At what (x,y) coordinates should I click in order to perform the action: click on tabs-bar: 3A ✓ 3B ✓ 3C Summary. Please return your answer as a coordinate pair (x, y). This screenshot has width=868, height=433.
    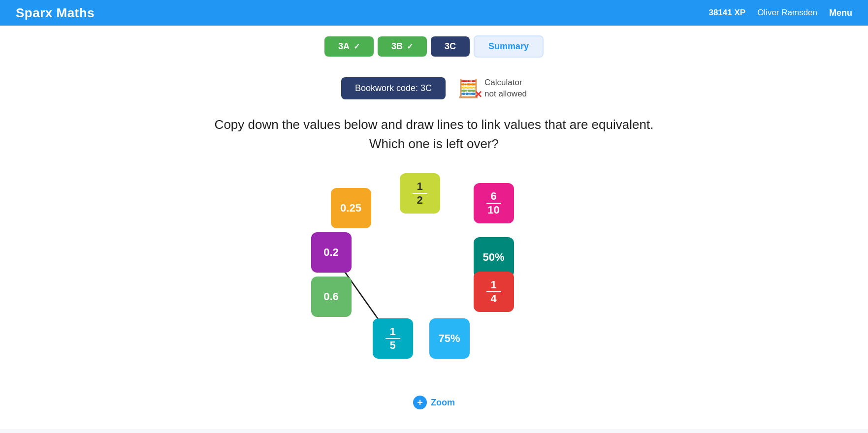
    Looking at the image, I should click on (434, 45).